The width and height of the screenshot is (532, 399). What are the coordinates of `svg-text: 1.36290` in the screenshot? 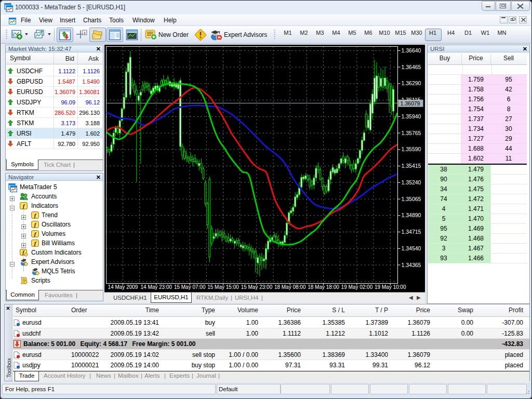 It's located at (411, 83).